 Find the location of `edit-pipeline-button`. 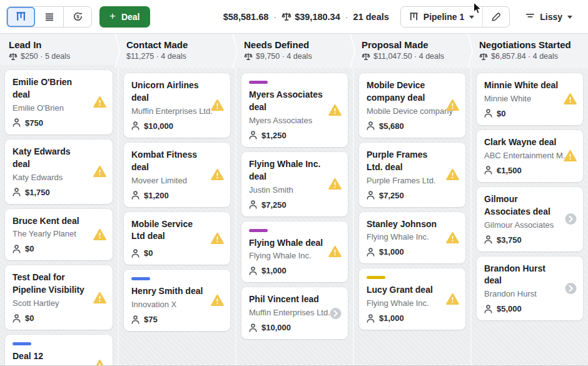

edit-pipeline-button is located at coordinates (495, 17).